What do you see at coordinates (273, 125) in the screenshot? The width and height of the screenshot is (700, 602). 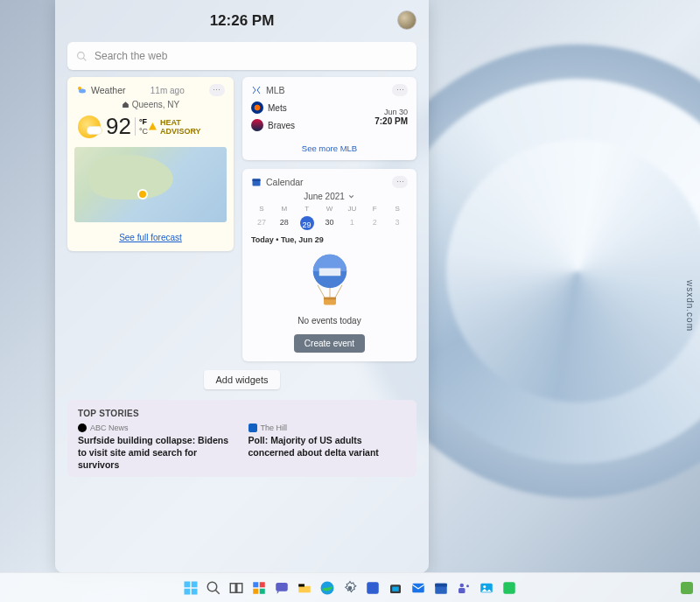 I see `mlb-team-2: Braves` at bounding box center [273, 125].